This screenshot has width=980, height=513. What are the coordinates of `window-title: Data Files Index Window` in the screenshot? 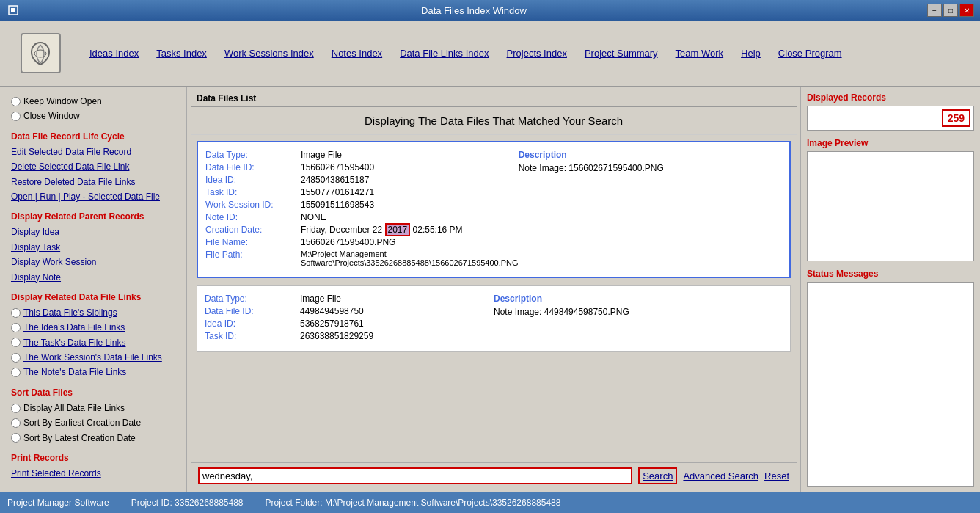 It's located at (474, 10).